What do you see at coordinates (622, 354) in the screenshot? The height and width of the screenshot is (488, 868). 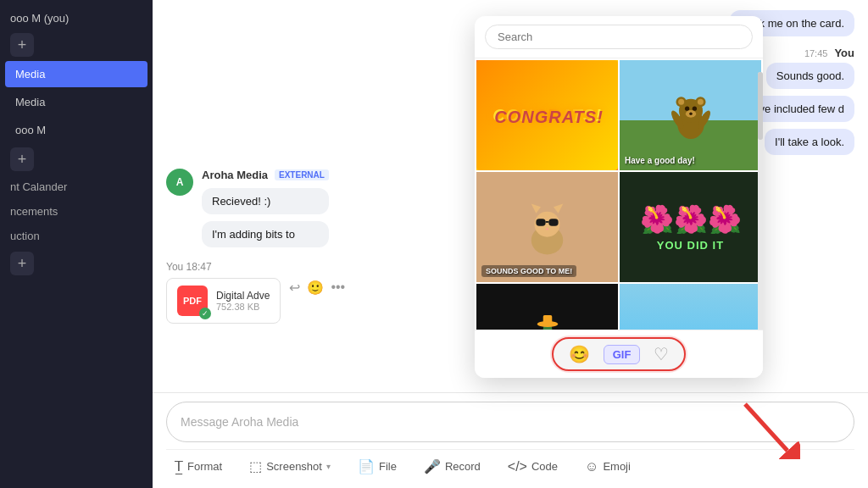 I see `gif-toolbar-gif-button: GIF` at bounding box center [622, 354].